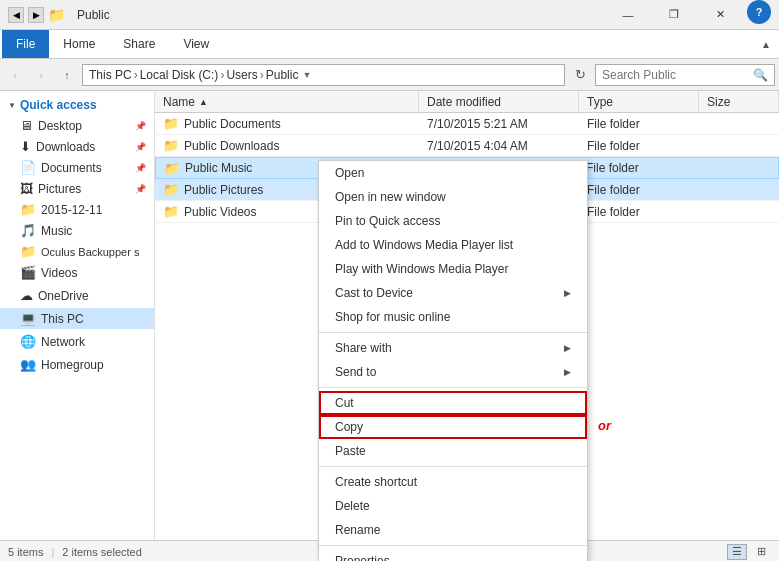 The width and height of the screenshot is (779, 561). I want to click on submenu-arrow: ▶, so click(568, 293).